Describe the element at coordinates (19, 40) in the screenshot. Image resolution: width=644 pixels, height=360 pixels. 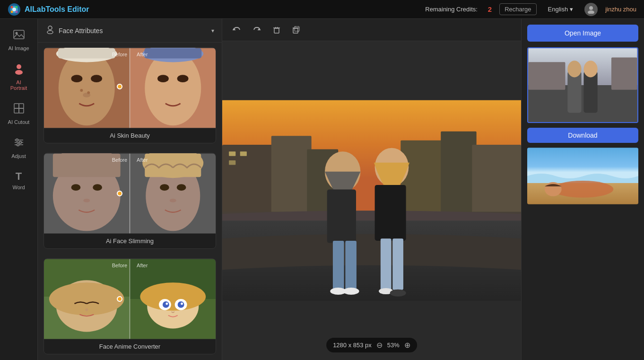
I see `sidebar-item-ai-image: AI Image` at that location.